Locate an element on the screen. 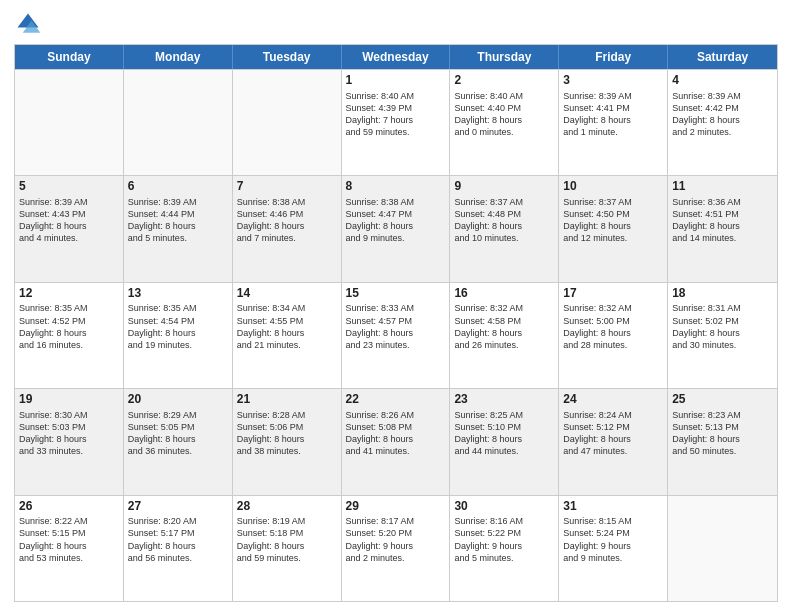  cell-text-line: Sunset: 5:20 PM is located at coordinates (396, 533).